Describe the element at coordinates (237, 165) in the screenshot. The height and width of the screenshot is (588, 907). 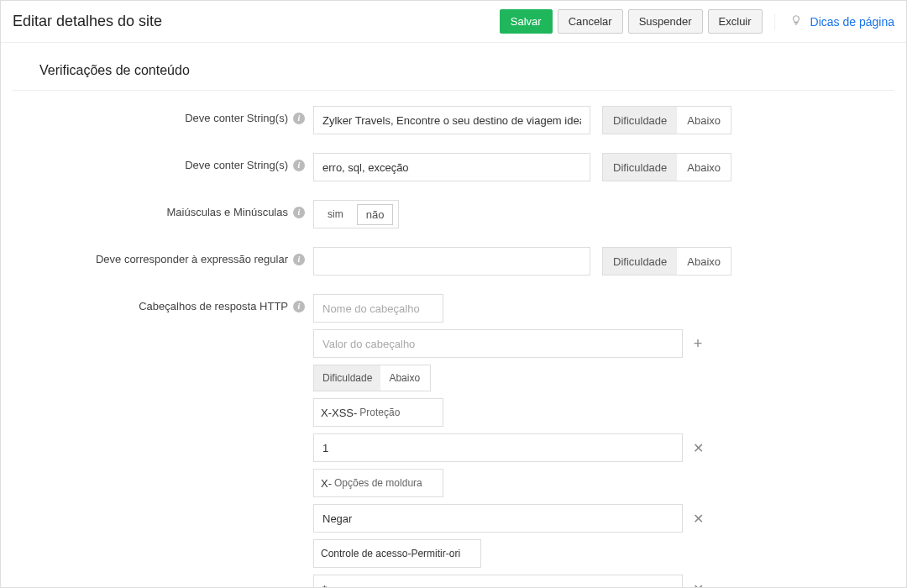
I see `must-not-contain-label: Deve conter String(s)` at that location.